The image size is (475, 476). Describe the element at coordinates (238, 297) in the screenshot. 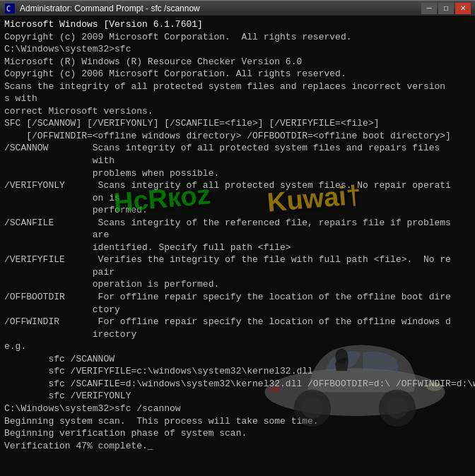

I see `terminal-line: /OFFBOOTDIR For offline repair specify t…` at that location.